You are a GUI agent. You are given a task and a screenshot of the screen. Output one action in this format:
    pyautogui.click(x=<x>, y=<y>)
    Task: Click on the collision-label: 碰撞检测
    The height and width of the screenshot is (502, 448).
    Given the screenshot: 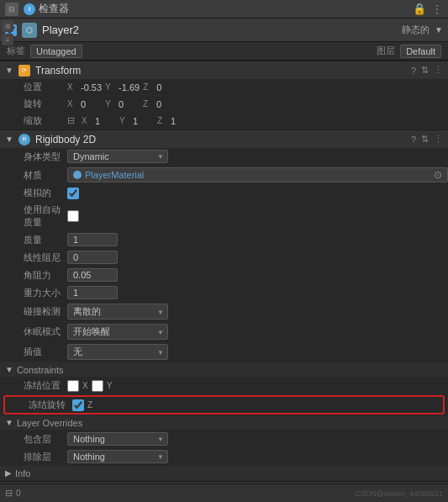 What is the action you would take?
    pyautogui.click(x=34, y=311)
    